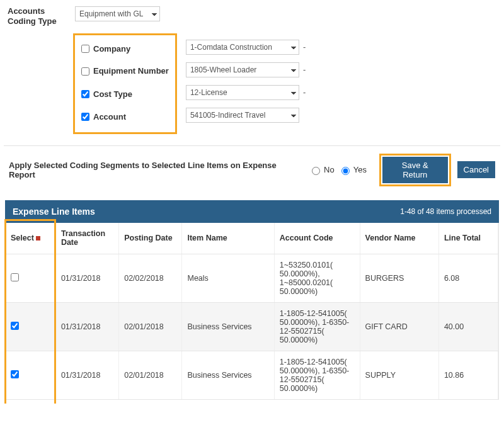 The height and width of the screenshot is (430, 504). I want to click on segment-company-select: 1-Comdata Construction, so click(243, 47).